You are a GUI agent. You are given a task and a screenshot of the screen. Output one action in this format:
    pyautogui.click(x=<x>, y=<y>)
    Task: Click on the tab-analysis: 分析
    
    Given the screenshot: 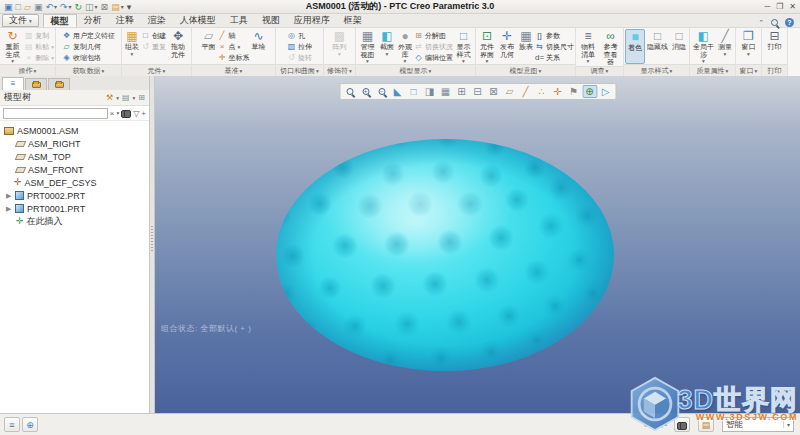 What is the action you would take?
    pyautogui.click(x=93, y=20)
    